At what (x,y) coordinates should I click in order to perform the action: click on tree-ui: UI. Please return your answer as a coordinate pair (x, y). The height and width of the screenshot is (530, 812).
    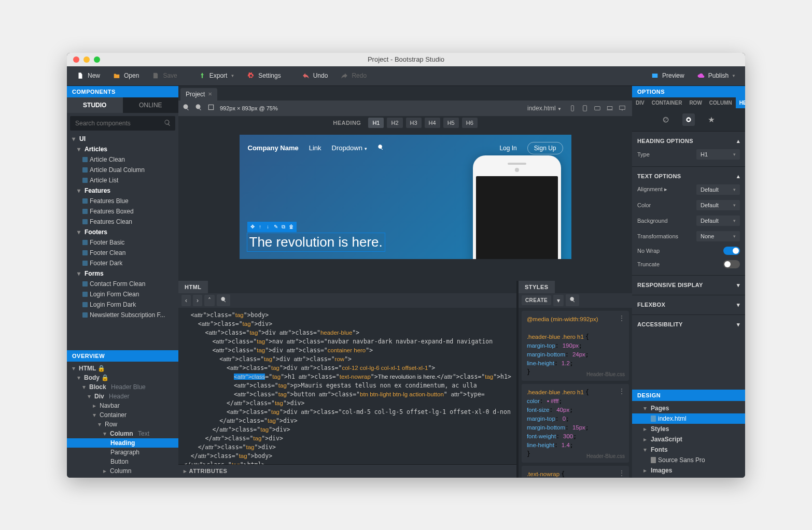
    Looking at the image, I should click on (122, 139).